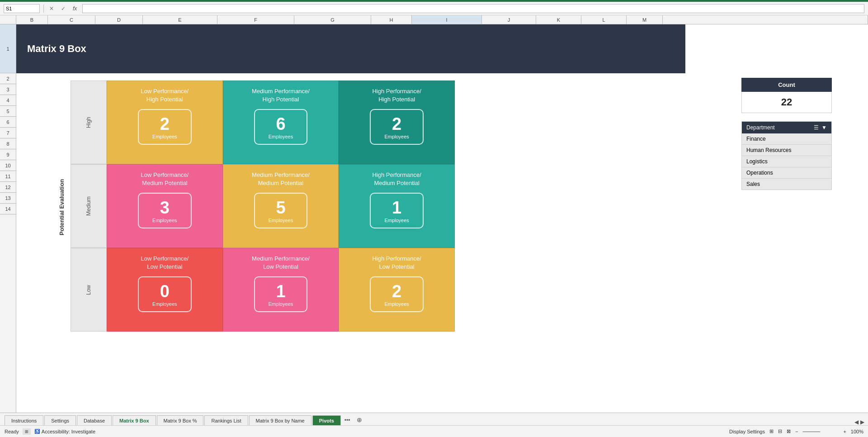 The width and height of the screenshot is (868, 437). What do you see at coordinates (165, 122) in the screenshot?
I see `cell-low-perf-high-pot: Low Performance/High Potential 2 Employe…` at bounding box center [165, 122].